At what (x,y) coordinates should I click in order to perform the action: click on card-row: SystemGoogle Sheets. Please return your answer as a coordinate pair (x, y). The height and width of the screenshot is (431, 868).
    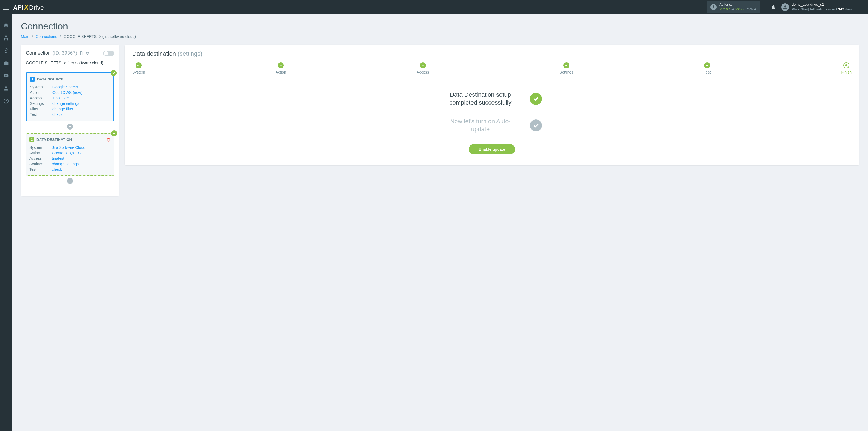
    Looking at the image, I should click on (70, 87).